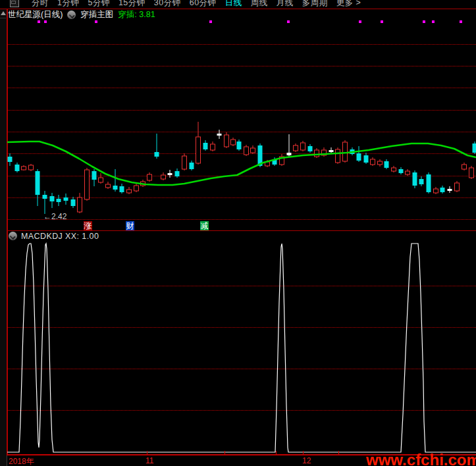 The image size is (476, 466). What do you see at coordinates (196, 4) in the screenshot?
I see `period-menu: 分时1分钟5分钟15分钟30分钟60分钟日线周线月线多周期更多 >` at bounding box center [196, 4].